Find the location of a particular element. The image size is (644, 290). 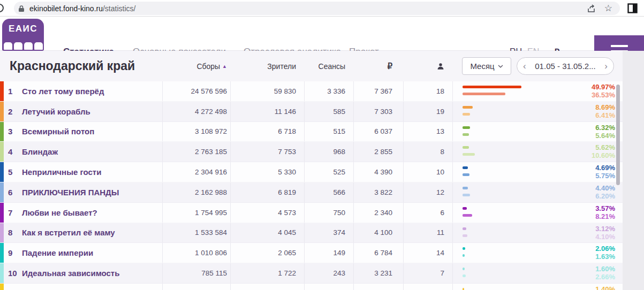

film-title: Идеальная зависимость is located at coordinates (71, 273).